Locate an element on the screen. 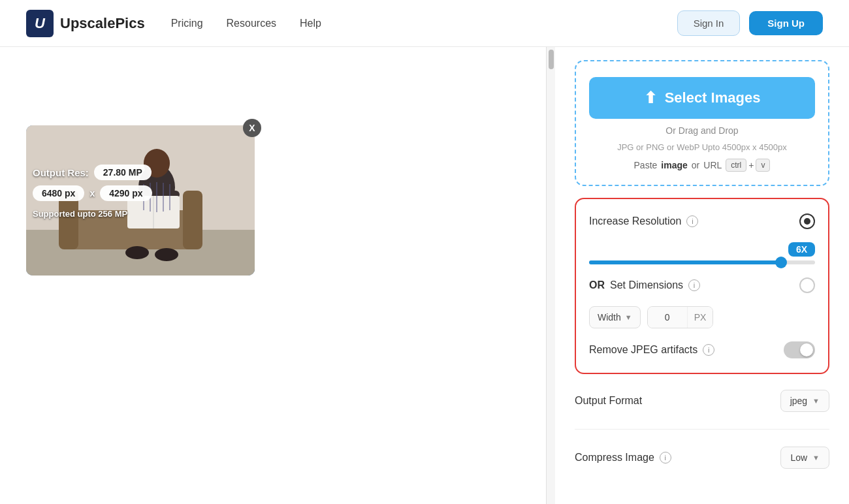 The width and height of the screenshot is (849, 504). logo-text: UpscalePics is located at coordinates (103, 24).